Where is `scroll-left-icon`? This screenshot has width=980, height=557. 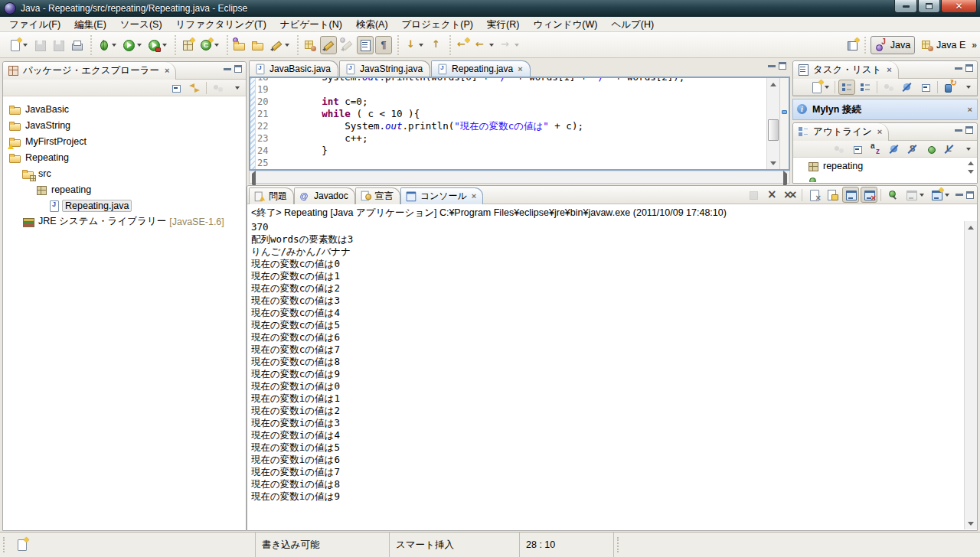
scroll-left-icon is located at coordinates (254, 179).